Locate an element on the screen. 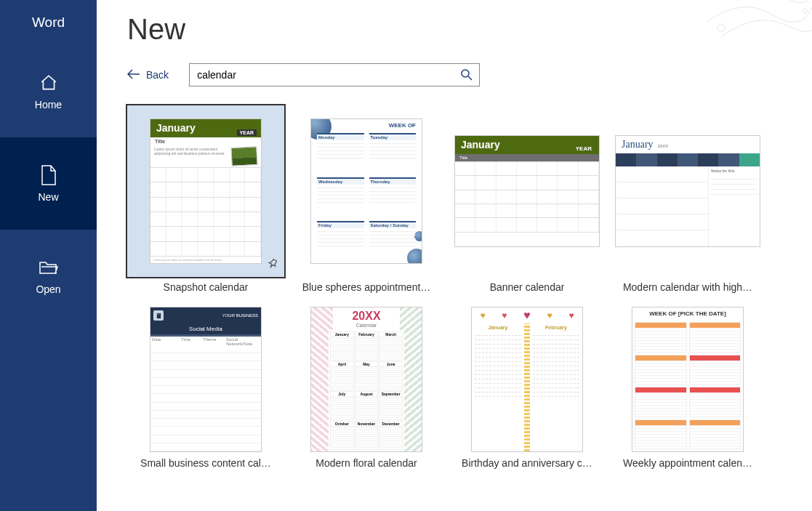  template-label: Banner calendar is located at coordinates (528, 287).